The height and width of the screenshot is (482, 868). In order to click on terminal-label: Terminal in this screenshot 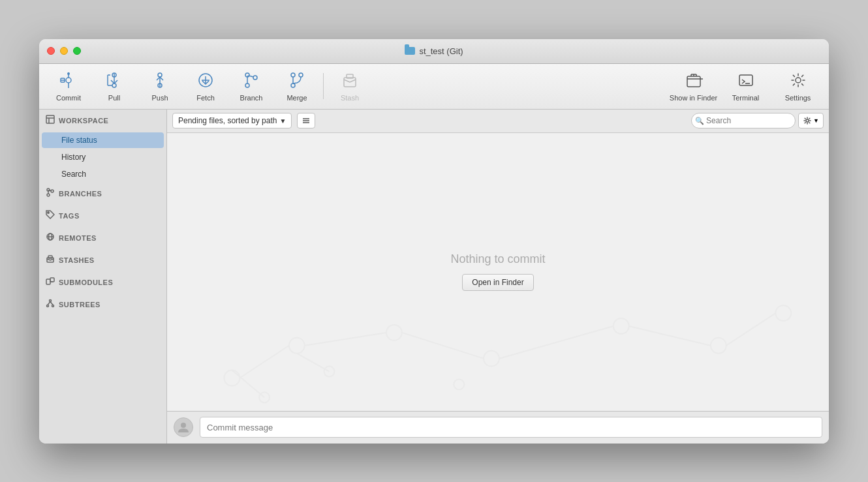, I will do `click(746, 98)`.